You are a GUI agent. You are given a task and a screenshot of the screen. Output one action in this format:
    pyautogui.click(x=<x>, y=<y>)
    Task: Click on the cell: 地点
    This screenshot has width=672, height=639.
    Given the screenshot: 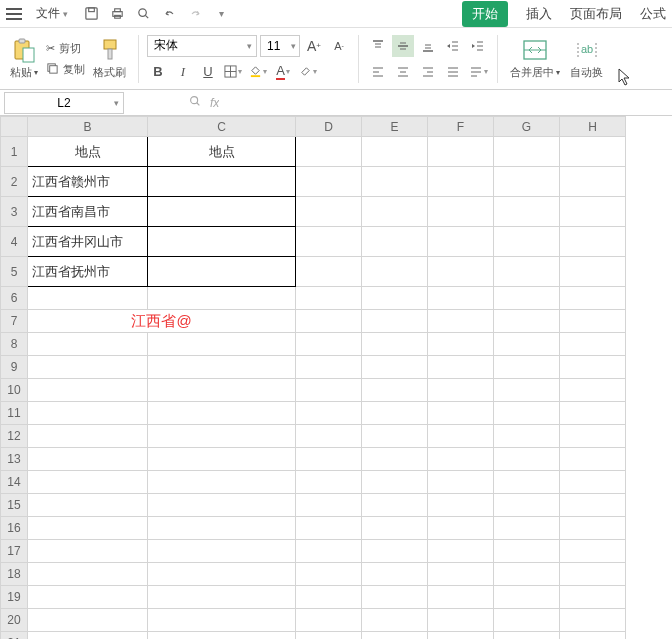 What is the action you would take?
    pyautogui.click(x=222, y=152)
    